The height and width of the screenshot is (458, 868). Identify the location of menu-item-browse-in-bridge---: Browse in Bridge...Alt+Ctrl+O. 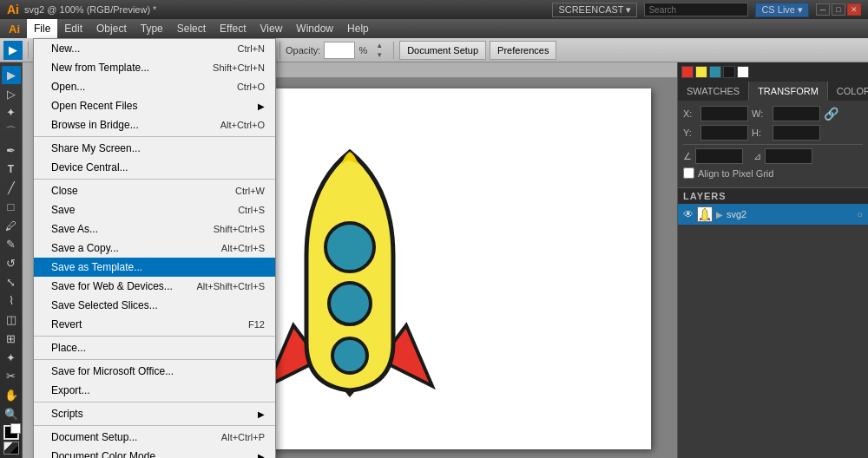
(155, 125).